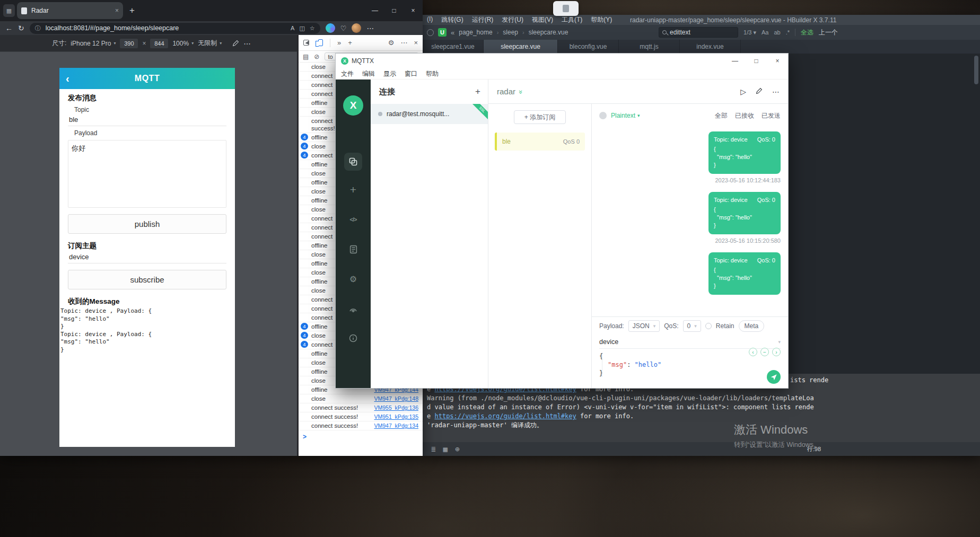 This screenshot has height=537, width=980. I want to click on menu-item: (I), so click(430, 20).